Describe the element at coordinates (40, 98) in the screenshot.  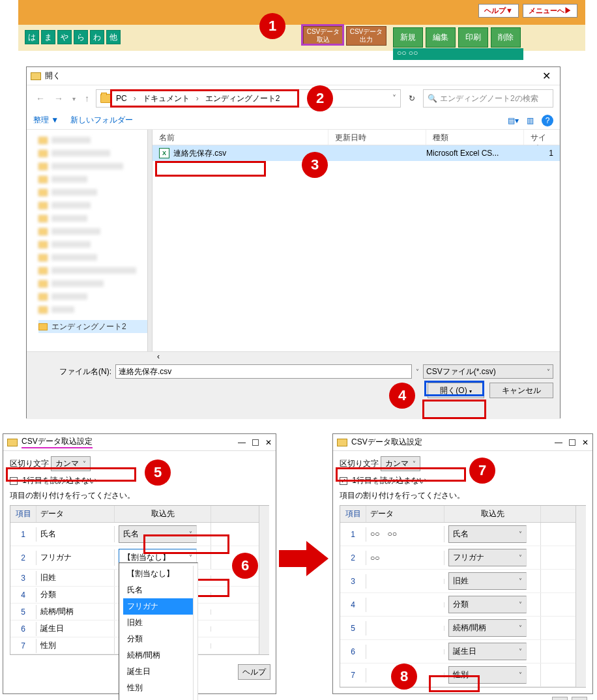
I see `nav-back: ←` at that location.